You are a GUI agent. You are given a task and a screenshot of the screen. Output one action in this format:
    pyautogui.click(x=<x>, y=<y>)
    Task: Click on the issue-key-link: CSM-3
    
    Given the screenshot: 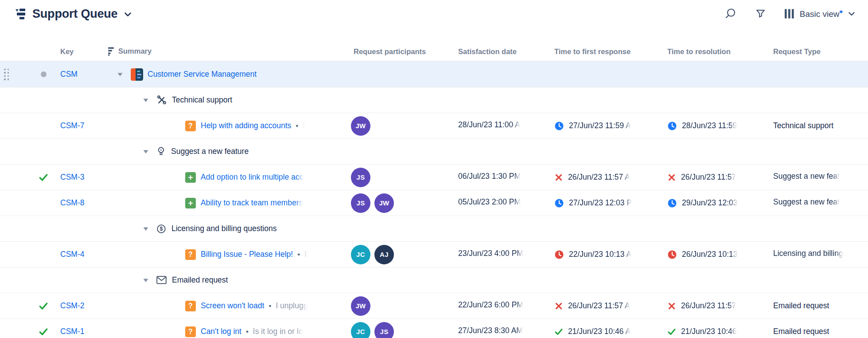 What is the action you would take?
    pyautogui.click(x=72, y=177)
    